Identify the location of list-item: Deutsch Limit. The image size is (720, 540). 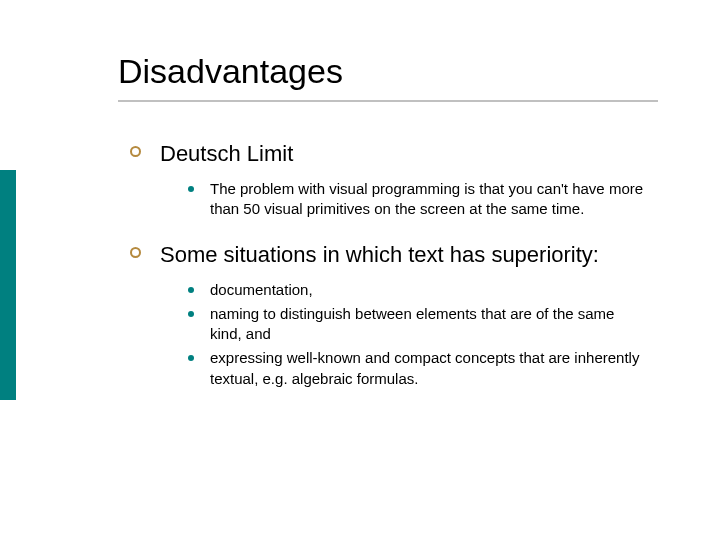
(390, 154).